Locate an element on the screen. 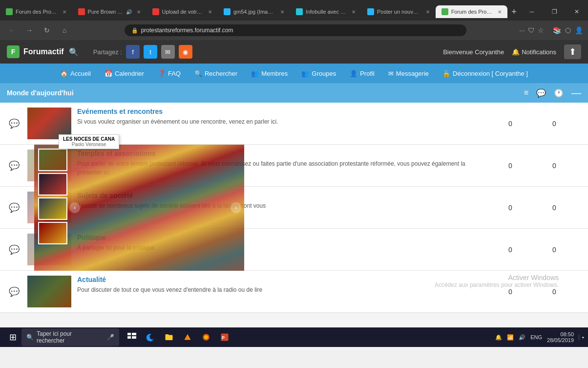  forum-name-2: Temples et associations is located at coordinates (277, 153).